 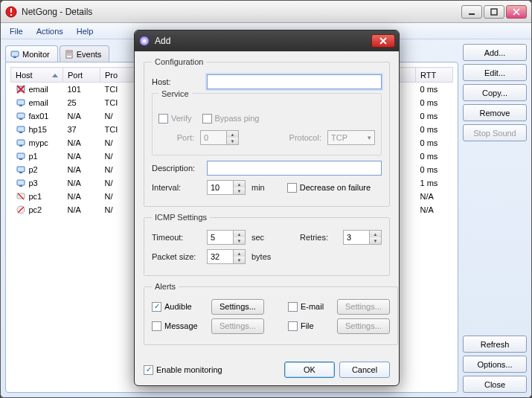 I want to click on cell-host: pc2, so click(x=36, y=210).